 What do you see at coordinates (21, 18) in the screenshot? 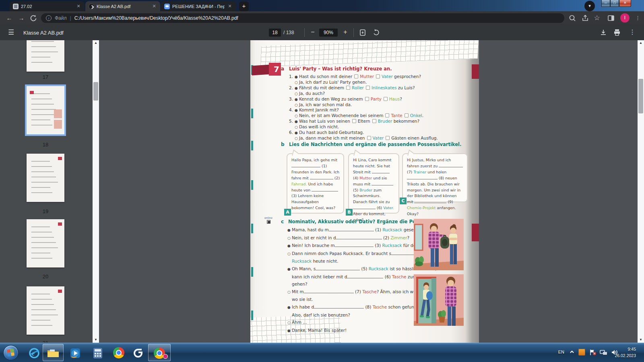
I see `forward-icon: →` at bounding box center [21, 18].